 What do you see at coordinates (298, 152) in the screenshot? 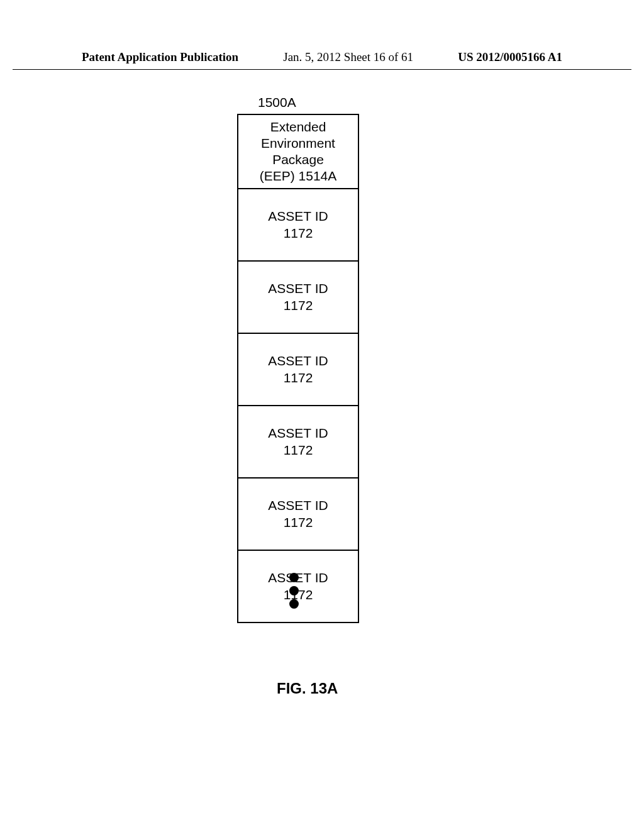
I see `eep-header-cell: Extended Environment Package (EEP) 1514A` at bounding box center [298, 152].